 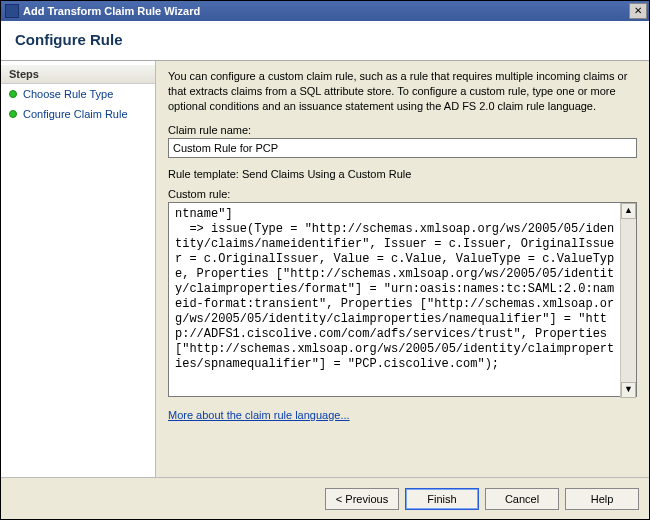 What do you see at coordinates (325, 40) in the screenshot?
I see `page-title: Configure Rule` at bounding box center [325, 40].